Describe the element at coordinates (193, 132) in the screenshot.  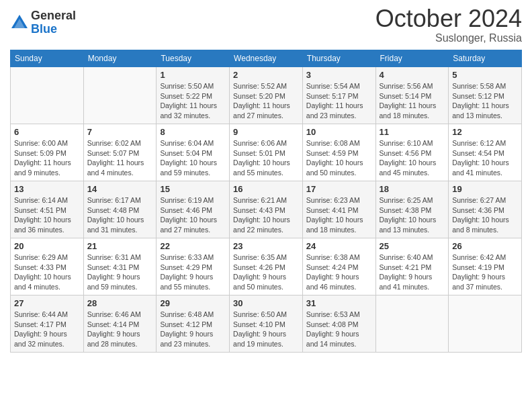
I see `day-number: 8` at that location.